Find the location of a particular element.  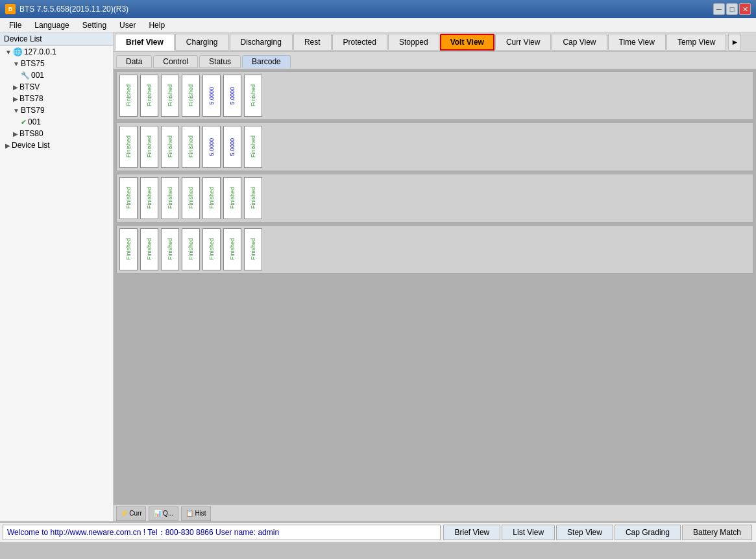

battery-cell-4-2: Finished is located at coordinates (149, 249).